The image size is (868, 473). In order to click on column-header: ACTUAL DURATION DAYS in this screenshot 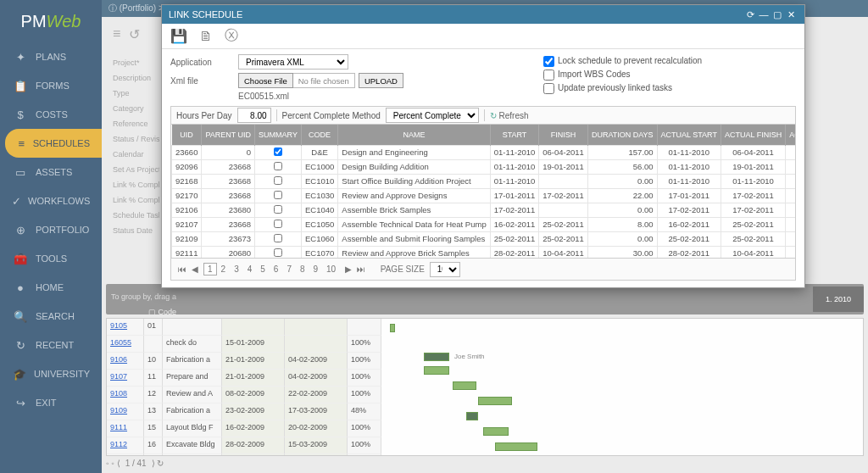, I will do `click(791, 135)`.